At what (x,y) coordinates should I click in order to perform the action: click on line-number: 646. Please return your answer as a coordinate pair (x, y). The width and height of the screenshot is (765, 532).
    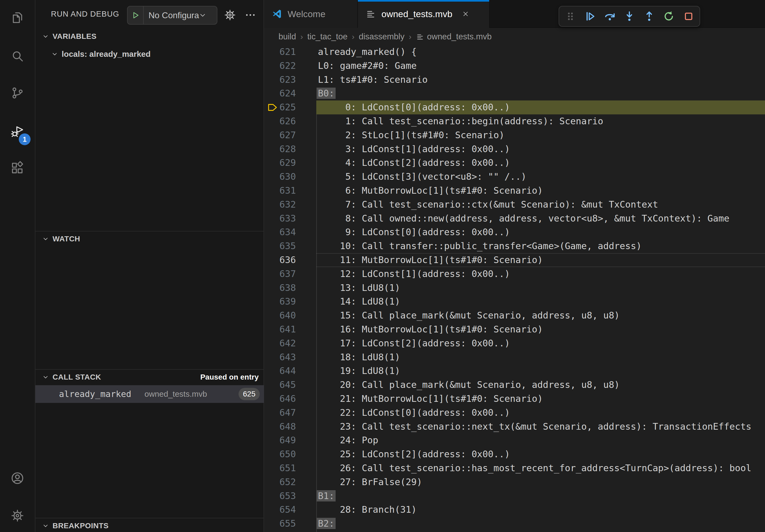
    Looking at the image, I should click on (280, 399).